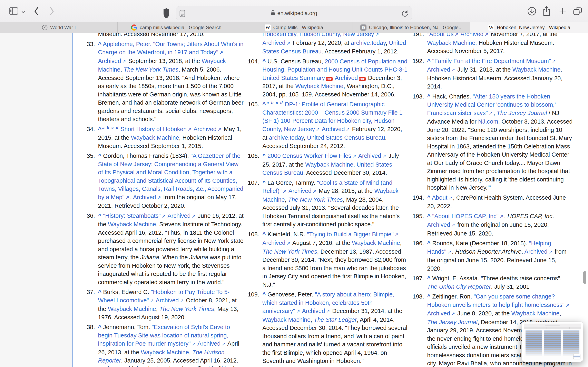 This screenshot has width=588, height=367. What do you see at coordinates (127, 44) in the screenshot?
I see `reference-link: Applebome, Peter.` at bounding box center [127, 44].